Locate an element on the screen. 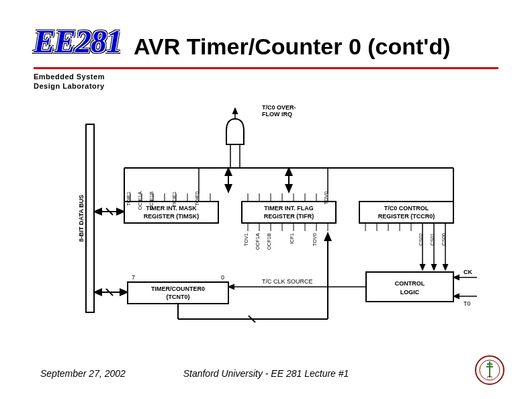  ck-input: CK is located at coordinates (468, 272).